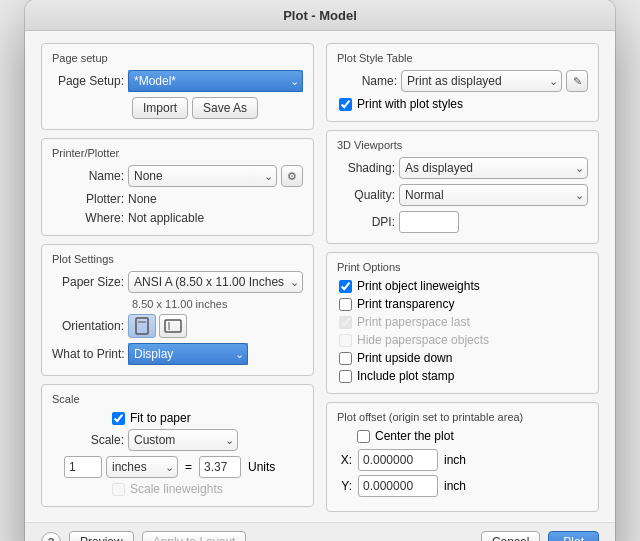  What do you see at coordinates (88, 440) in the screenshot?
I see `scale-label: Scale:` at bounding box center [88, 440].